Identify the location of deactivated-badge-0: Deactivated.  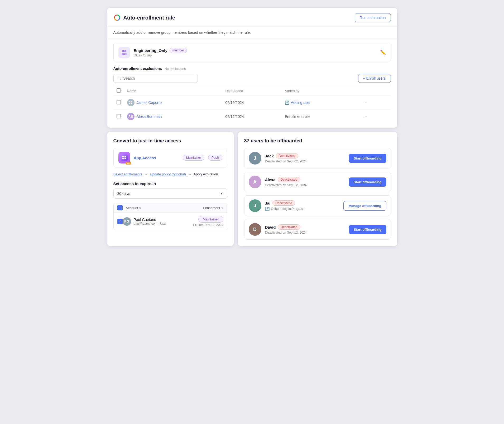
(287, 156).